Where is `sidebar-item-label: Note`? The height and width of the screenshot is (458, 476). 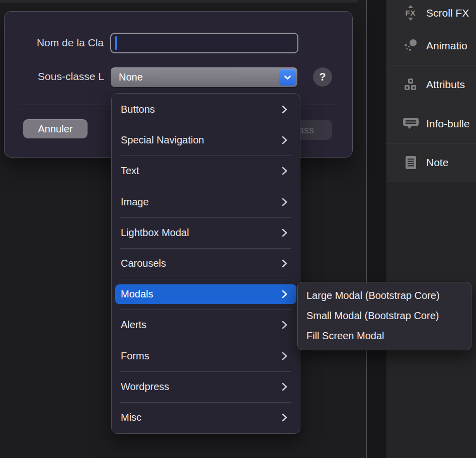
sidebar-item-label: Note is located at coordinates (437, 163).